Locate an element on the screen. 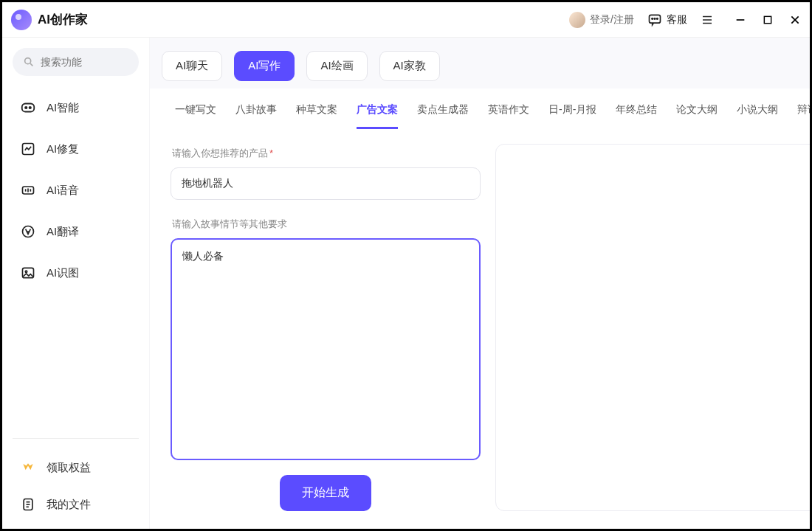 The height and width of the screenshot is (531, 812). service-button: 客服 is located at coordinates (667, 20).